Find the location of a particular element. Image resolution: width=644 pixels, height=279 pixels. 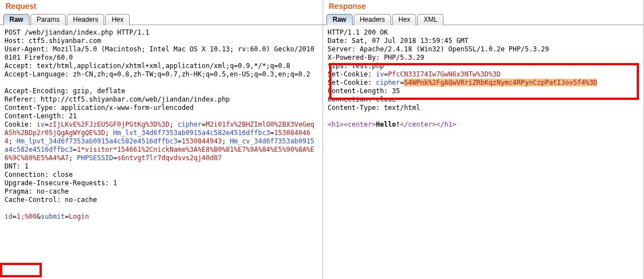

tab-params: Params is located at coordinates (48, 20).